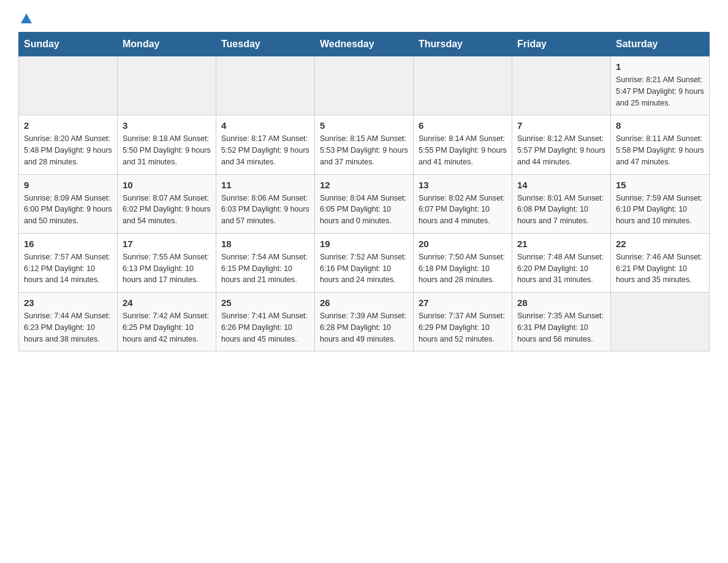  I want to click on calendar-cell: 10Sunrise: 8:07 AM Sunset: 6:02 PM Dayli…, so click(167, 204).